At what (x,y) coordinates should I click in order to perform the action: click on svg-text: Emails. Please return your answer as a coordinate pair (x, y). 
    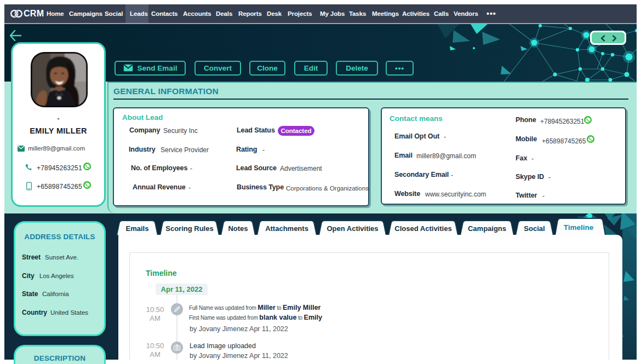
    Looking at the image, I should click on (138, 229).